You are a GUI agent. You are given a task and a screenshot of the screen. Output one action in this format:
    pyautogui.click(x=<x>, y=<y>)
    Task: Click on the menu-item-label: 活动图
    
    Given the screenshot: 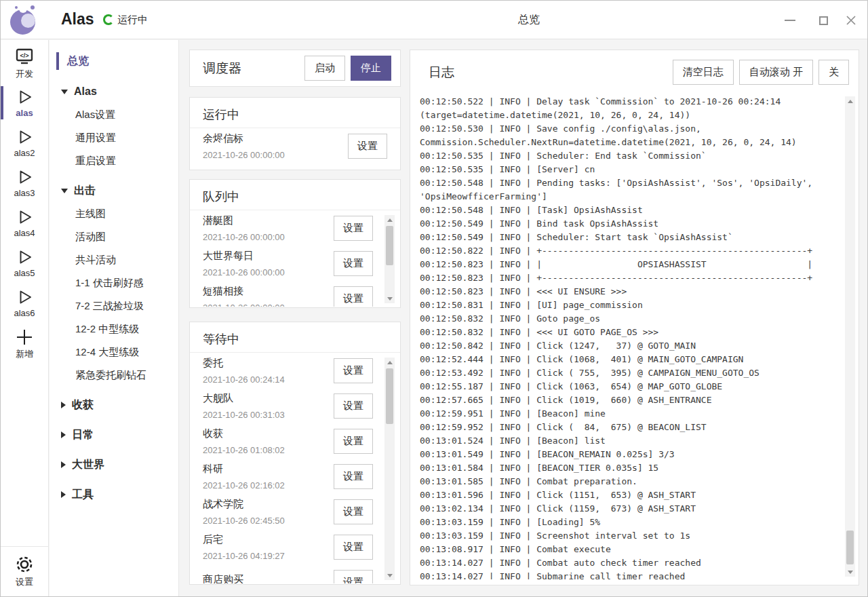 What is the action you would take?
    pyautogui.click(x=91, y=237)
    